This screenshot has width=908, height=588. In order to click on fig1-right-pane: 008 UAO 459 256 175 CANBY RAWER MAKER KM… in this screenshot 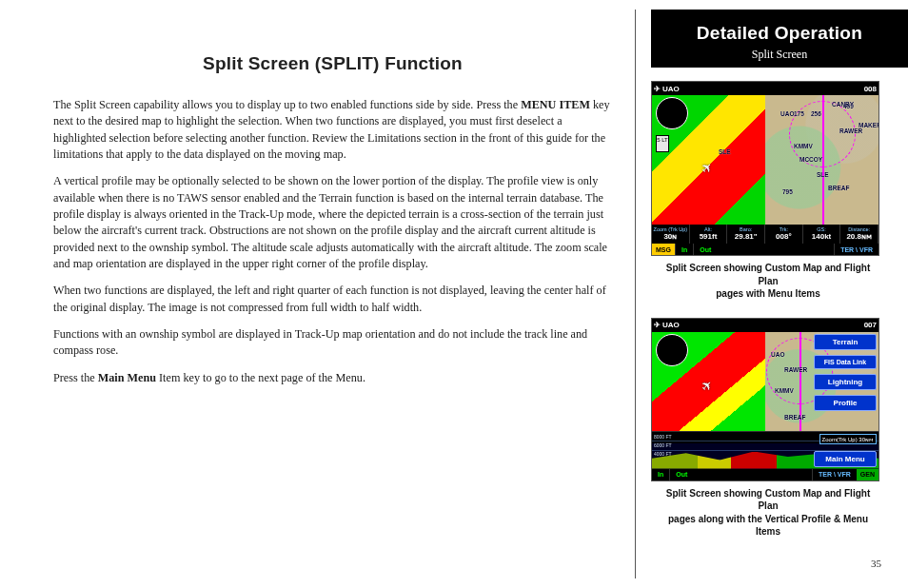, I will do `click(822, 153)`.